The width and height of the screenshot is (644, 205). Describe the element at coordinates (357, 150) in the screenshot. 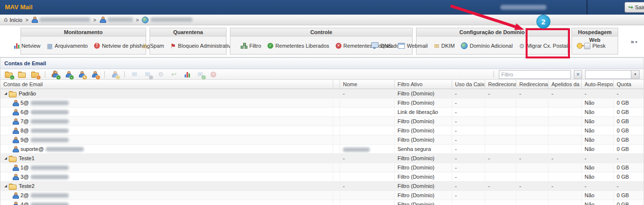

I see `account-name-redacted` at that location.